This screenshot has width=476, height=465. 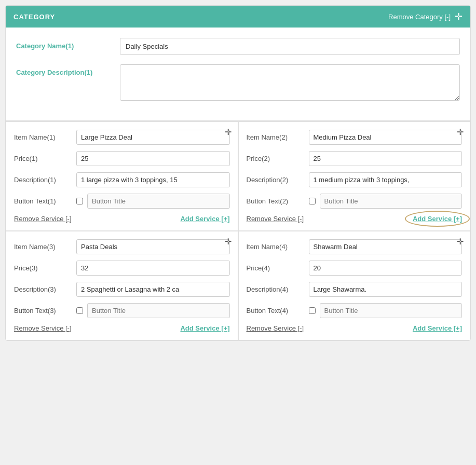 I want to click on button-text-row-4: Button Text(4), so click(x=355, y=310).